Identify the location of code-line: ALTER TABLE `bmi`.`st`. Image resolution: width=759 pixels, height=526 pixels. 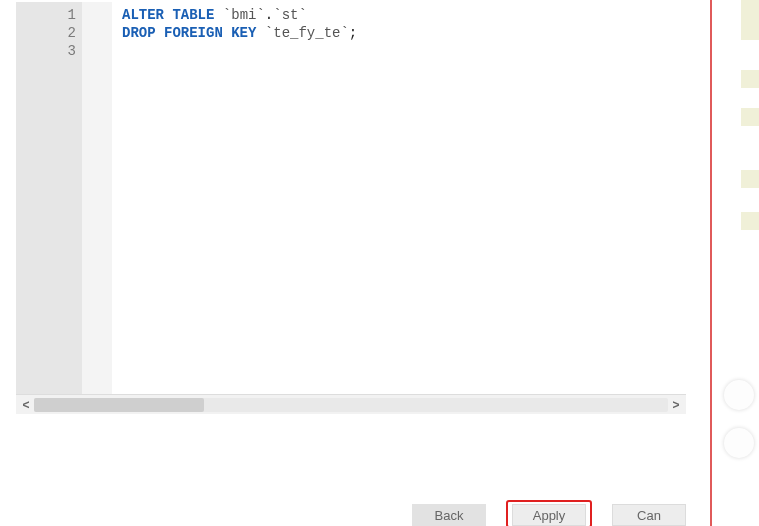
(401, 15).